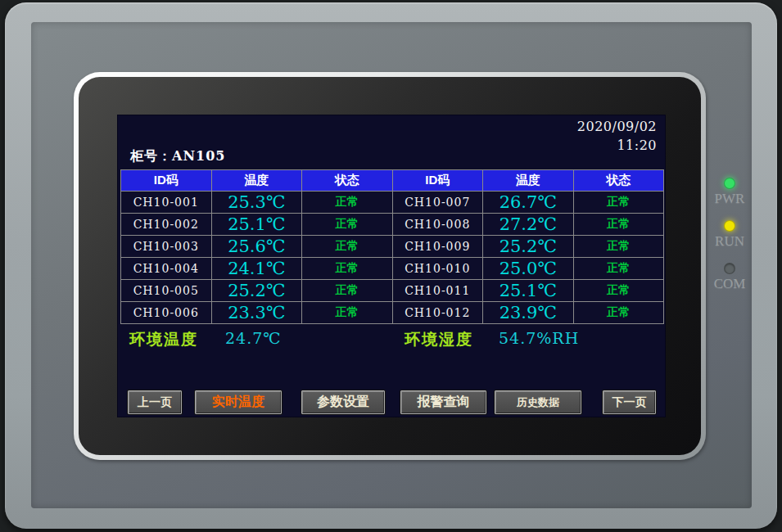 The image size is (782, 532). Describe the element at coordinates (393, 247) in the screenshot. I see `table-row: CH10-00325.6℃正常CH10-00925.2℃正常` at that location.